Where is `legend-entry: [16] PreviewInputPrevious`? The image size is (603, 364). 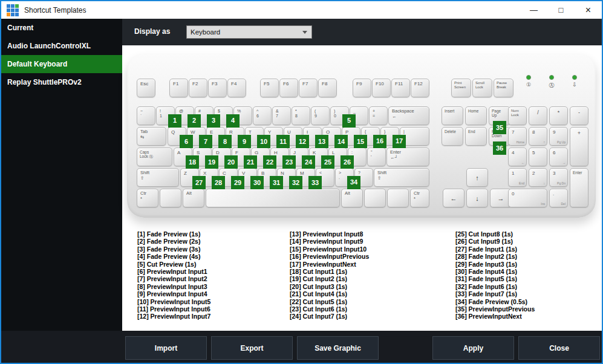 legend-entry: [16] PreviewInputPrevious is located at coordinates (329, 256).